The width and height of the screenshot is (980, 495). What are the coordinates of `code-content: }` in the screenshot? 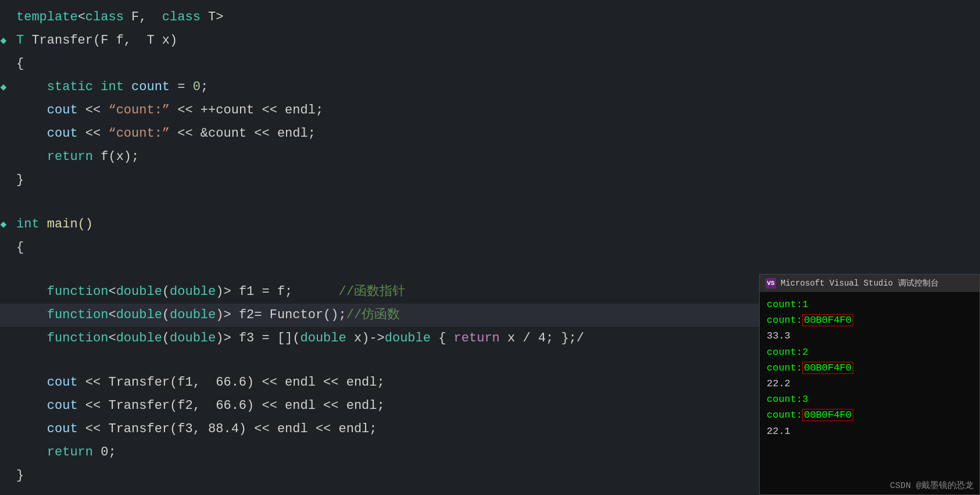 It's located at (493, 180).